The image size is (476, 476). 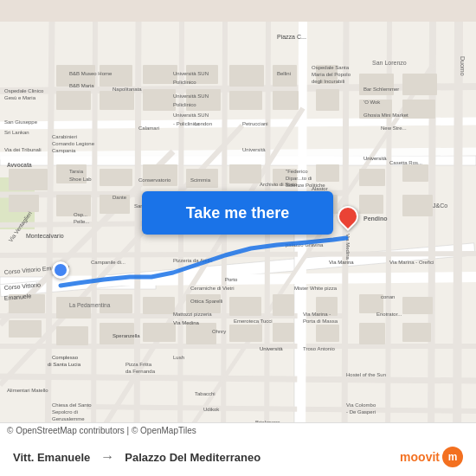 I want to click on svg-text: Campania, so click(x=64, y=151).